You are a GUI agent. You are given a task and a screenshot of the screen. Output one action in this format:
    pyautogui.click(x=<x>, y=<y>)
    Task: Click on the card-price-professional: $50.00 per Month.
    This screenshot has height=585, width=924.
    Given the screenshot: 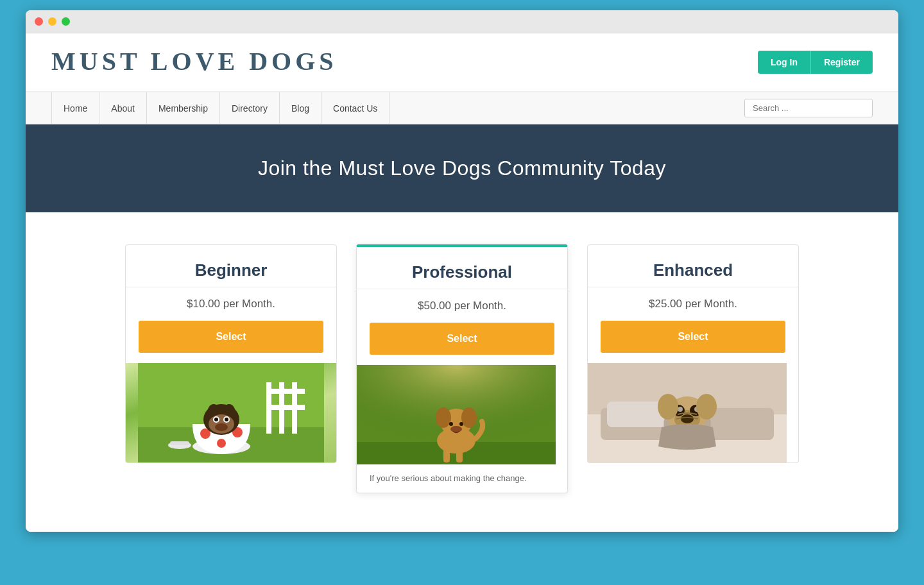 What is the action you would take?
    pyautogui.click(x=462, y=306)
    